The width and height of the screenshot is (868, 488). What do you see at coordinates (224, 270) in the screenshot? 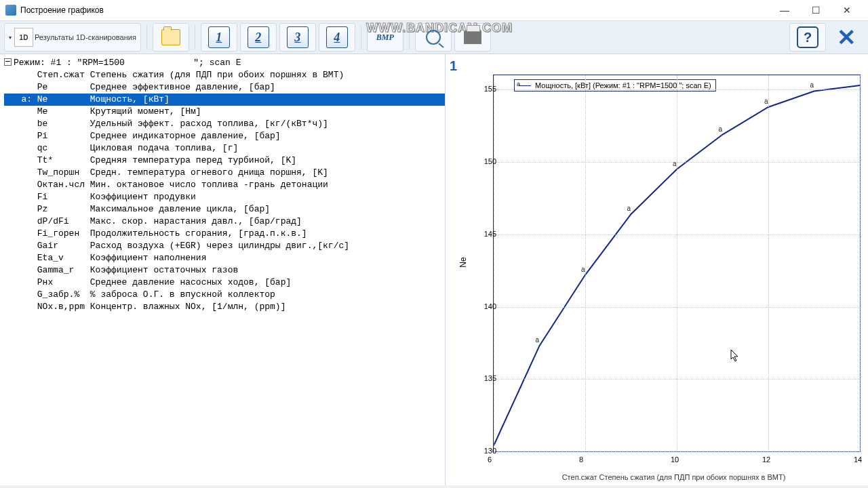
I see `tree-item-Gamma_r: Gamma_r Коэффициент остаточных газов` at bounding box center [224, 270].